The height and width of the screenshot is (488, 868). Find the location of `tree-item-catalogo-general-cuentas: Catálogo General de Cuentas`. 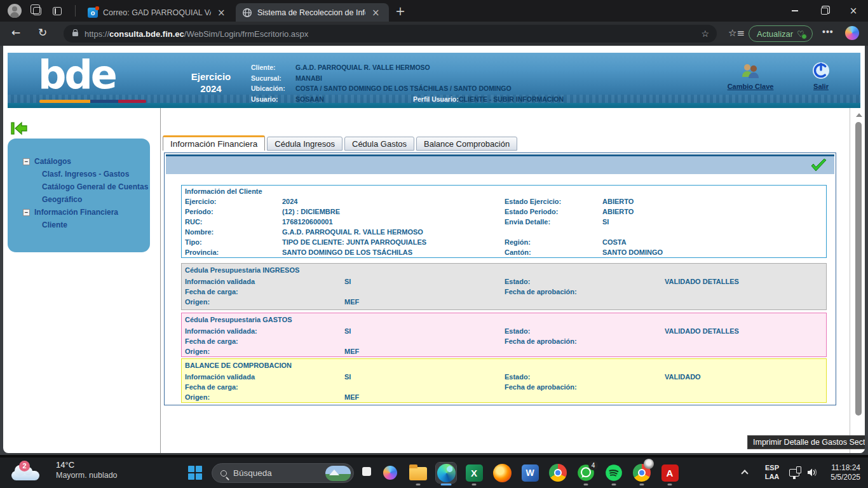

tree-item-catalogo-general-cuentas: Catálogo General de Cuentas is located at coordinates (79, 187).